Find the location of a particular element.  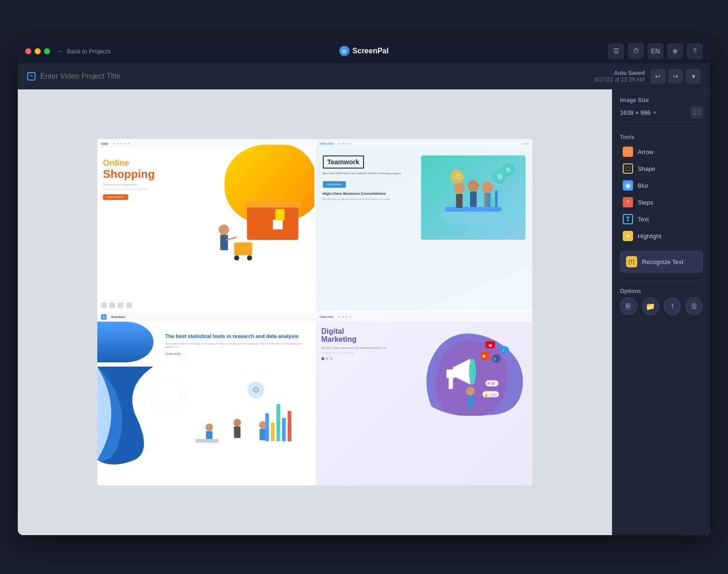

right-sidebar: Image Size 1638 × 986 ▼ ⛶ Tools → Arrow is located at coordinates (661, 312).